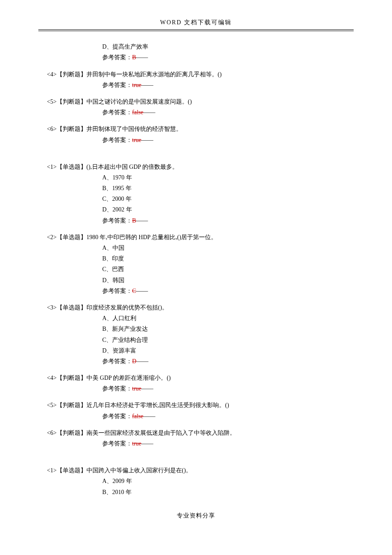 Image resolution: width=392 pixels, height=555 pixels. I want to click on question-text: <6>【判断题】南美一些国家经济发展低迷是由于陷入了中等收入陷阱。, so click(196, 433).